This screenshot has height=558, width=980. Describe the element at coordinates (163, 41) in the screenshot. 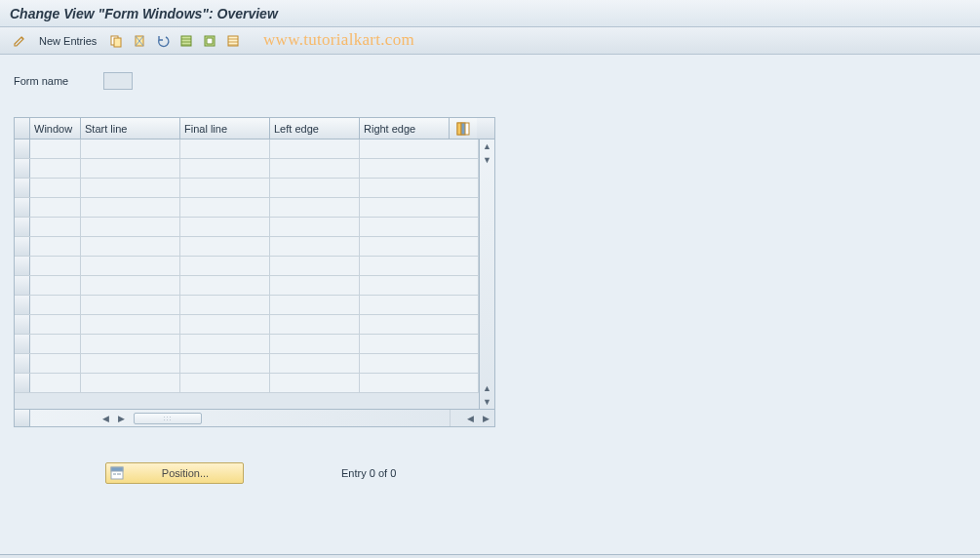

I see `undo-icon` at that location.